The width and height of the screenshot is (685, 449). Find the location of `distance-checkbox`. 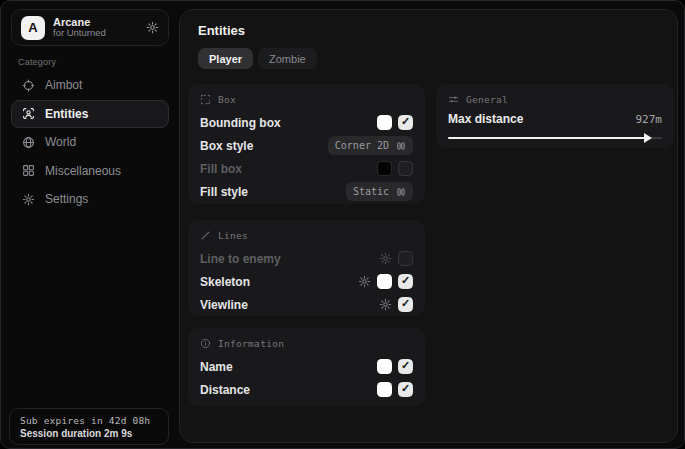

distance-checkbox is located at coordinates (406, 390).